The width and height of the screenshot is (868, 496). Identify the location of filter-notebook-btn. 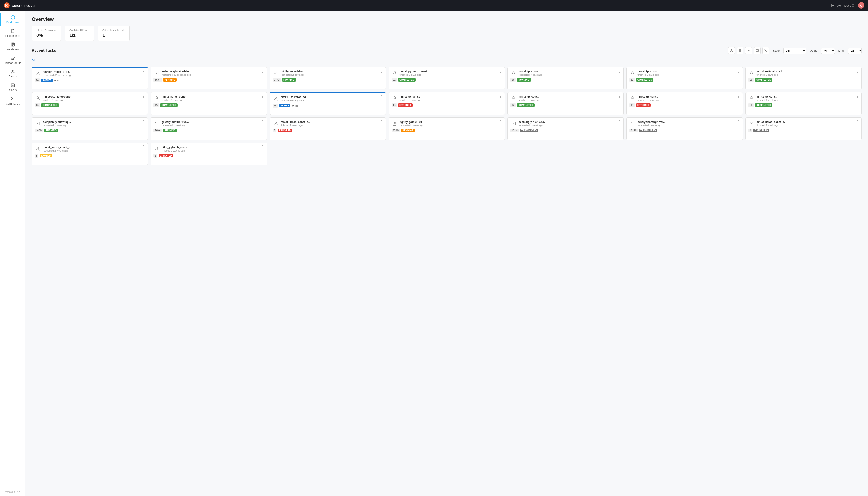
(740, 50).